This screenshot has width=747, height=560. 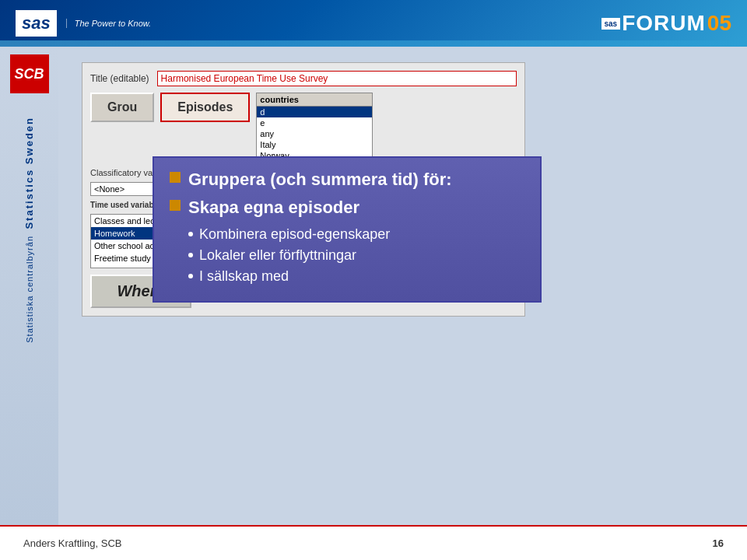 What do you see at coordinates (356, 255) in the screenshot?
I see `overlay-sub-list: Kombinera episod-egenskaper Lokaler elle…` at bounding box center [356, 255].